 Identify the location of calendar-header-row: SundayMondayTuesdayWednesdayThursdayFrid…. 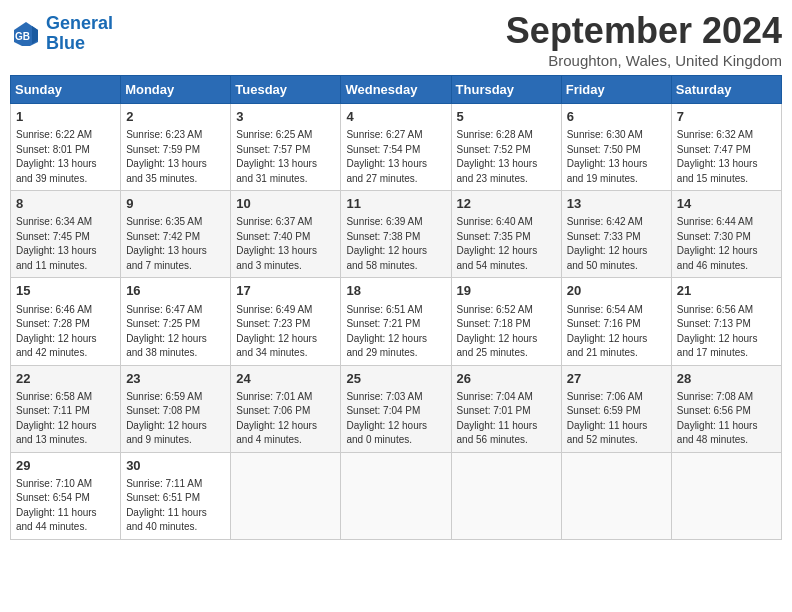
(396, 90).